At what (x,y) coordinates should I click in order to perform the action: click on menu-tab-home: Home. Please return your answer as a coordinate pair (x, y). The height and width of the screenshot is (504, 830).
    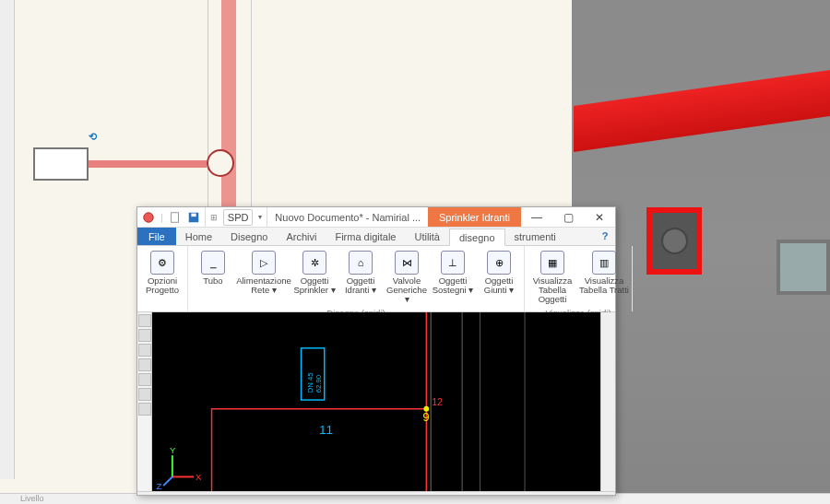
    Looking at the image, I should click on (199, 236).